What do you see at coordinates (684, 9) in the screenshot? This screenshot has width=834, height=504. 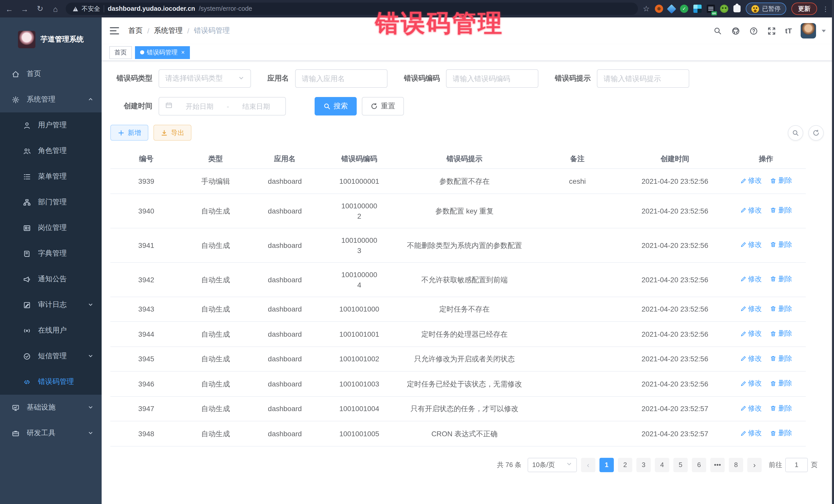 I see `extension-green-check-icon: ✓` at bounding box center [684, 9].